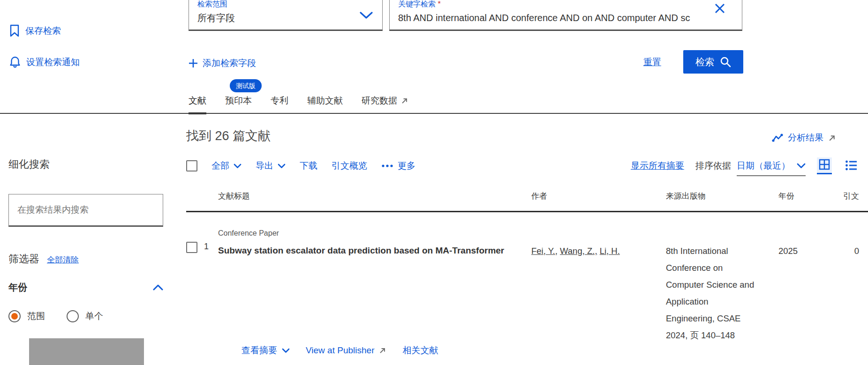 The width and height of the screenshot is (868, 365). I want to click on document-type: Conference Paper, so click(375, 233).